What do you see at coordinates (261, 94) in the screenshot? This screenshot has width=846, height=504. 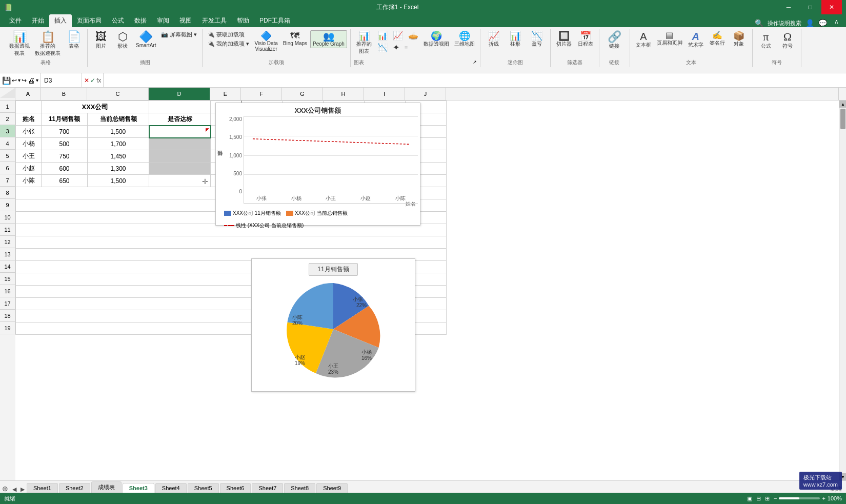 I see `col-header-F: F` at bounding box center [261, 94].